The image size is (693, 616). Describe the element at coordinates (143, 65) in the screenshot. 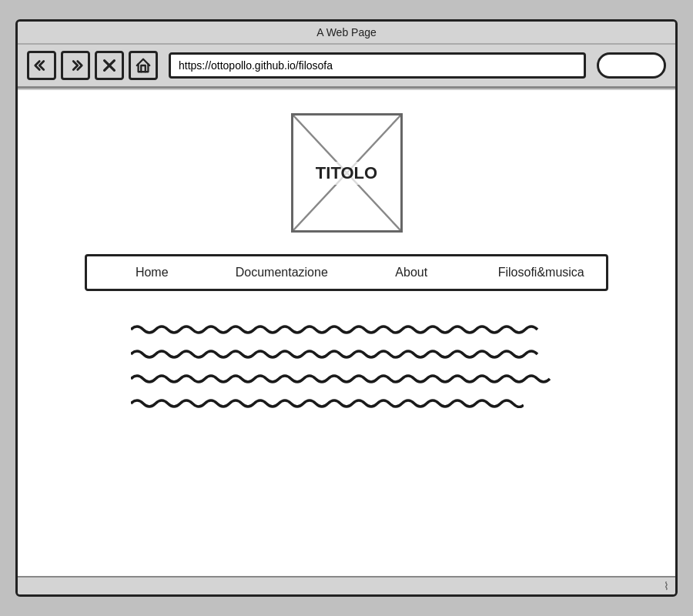

I see `home-button` at that location.